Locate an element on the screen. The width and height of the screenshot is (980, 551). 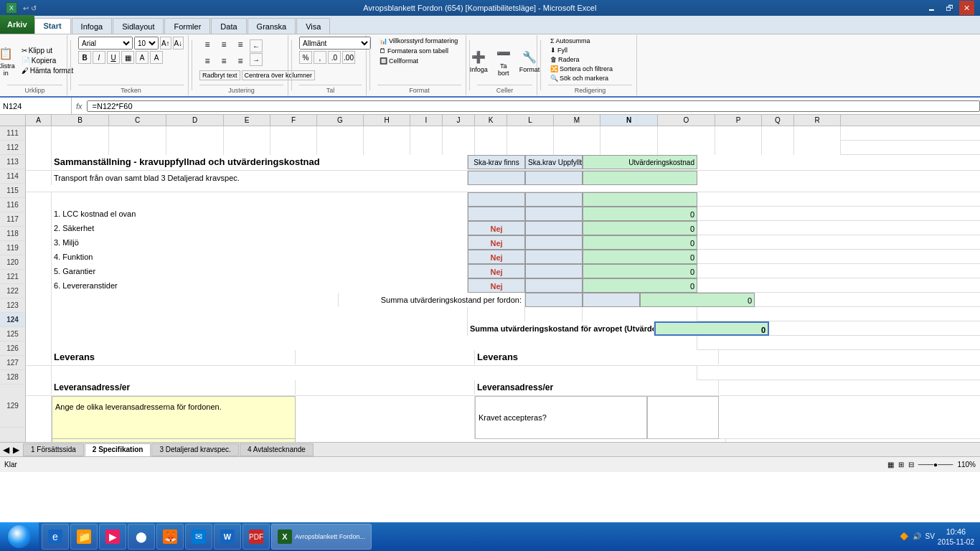
cell-l111 is located at coordinates (531, 133).